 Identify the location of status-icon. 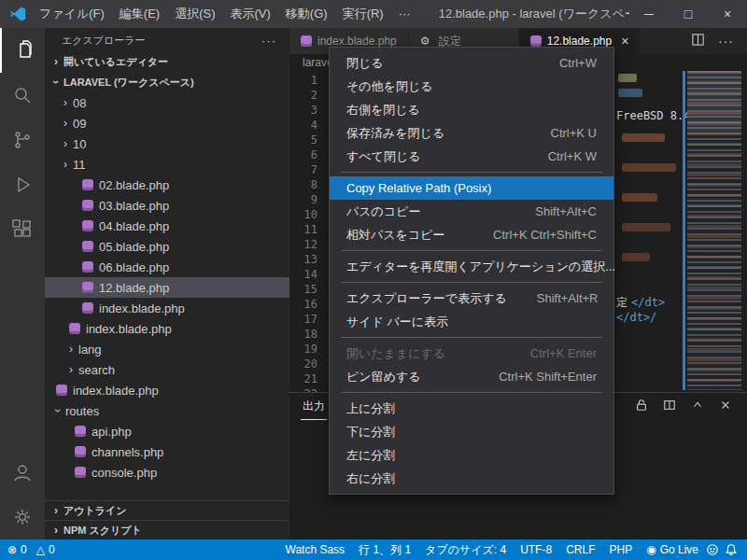
(651, 550).